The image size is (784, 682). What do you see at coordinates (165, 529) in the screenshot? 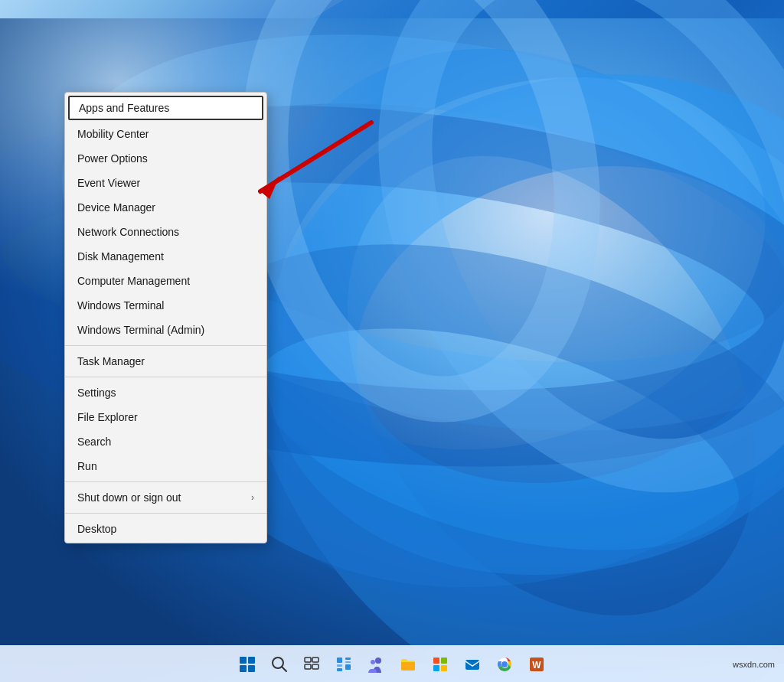
I see `menu-item-desktop: Desktop` at bounding box center [165, 529].